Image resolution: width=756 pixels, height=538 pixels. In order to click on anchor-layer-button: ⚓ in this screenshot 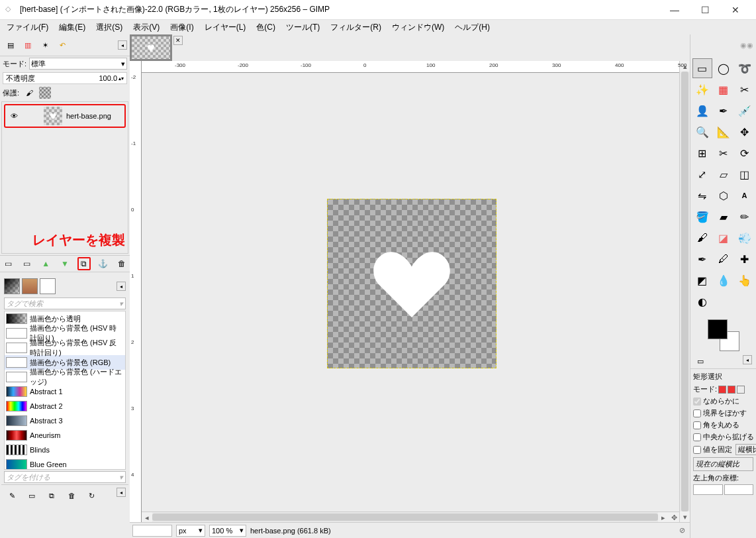, I will do `click(103, 264)`.